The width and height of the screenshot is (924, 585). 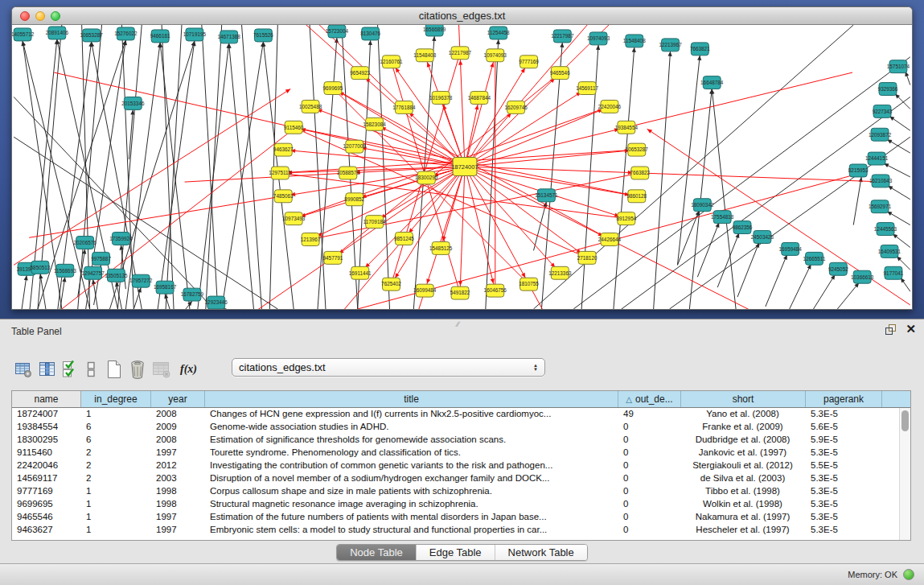 What do you see at coordinates (462, 453) in the screenshot?
I see `table-row: 911546021997Tourette syndrome. Phenomeno…` at bounding box center [462, 453].